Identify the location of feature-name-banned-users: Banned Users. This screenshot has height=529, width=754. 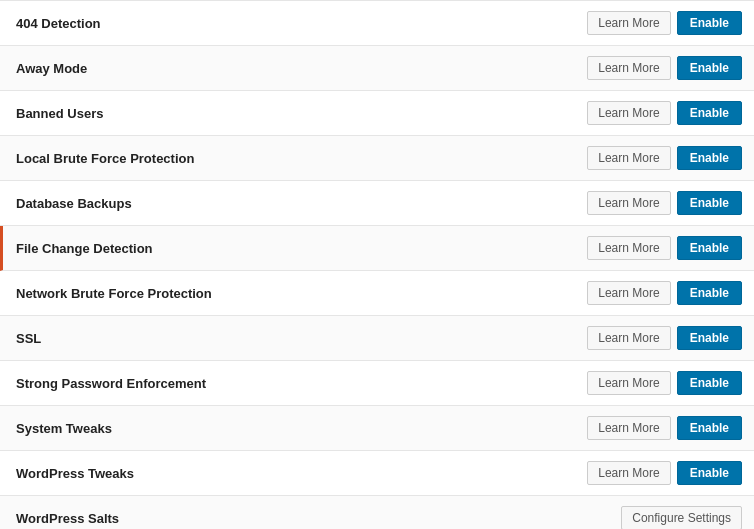
(302, 114).